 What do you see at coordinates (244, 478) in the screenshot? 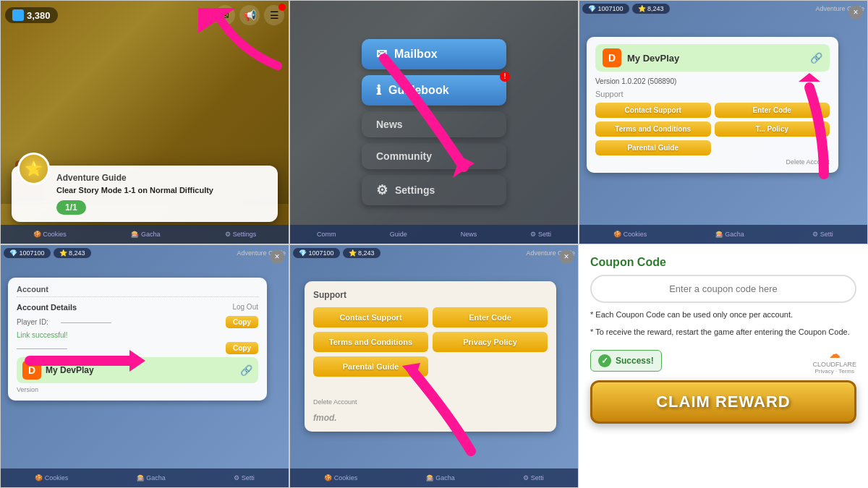
I see `nav-settings-4: ⚙ Setti` at bounding box center [244, 478].